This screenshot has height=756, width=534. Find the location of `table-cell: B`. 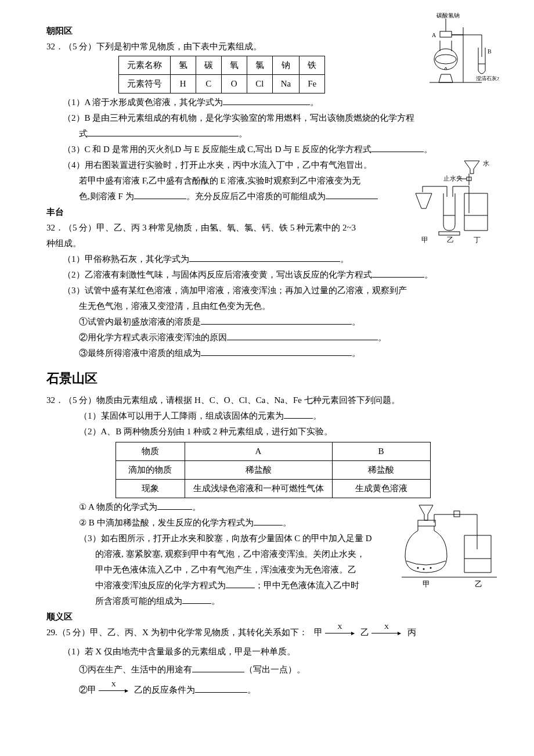

table-cell: B is located at coordinates (381, 451).